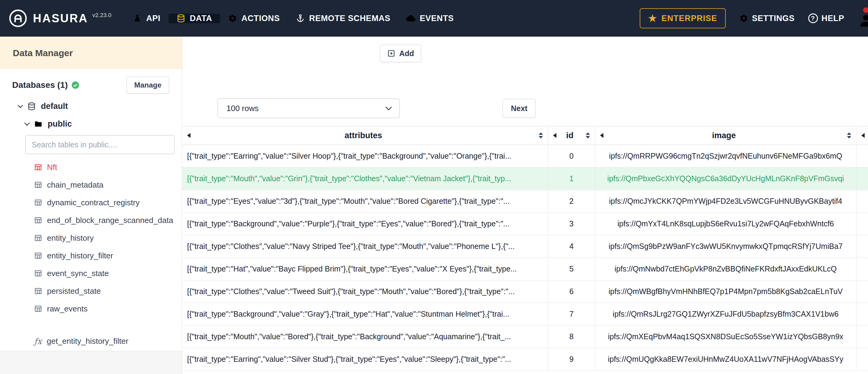 Image resolution: width=868 pixels, height=374 pixels. I want to click on table-row: [{"trait_type":"Clothes","value":"Navy S…, so click(525, 247).